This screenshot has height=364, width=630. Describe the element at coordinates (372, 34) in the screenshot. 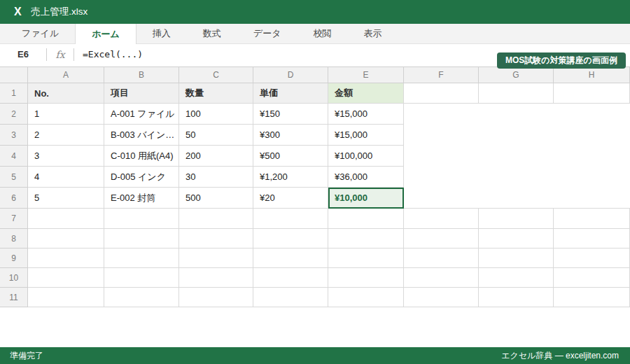

I see `tab-view: 表示` at that location.